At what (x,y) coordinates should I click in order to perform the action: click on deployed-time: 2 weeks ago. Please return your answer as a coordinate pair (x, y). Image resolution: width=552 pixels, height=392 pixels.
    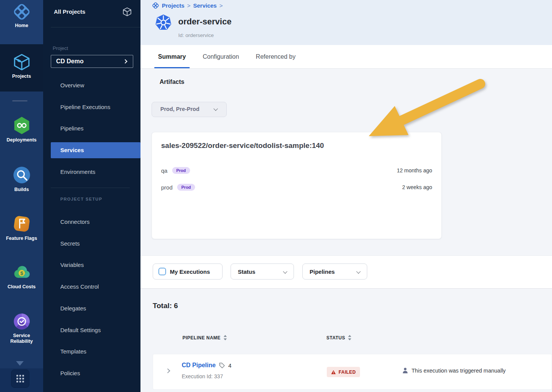
    Looking at the image, I should click on (417, 187).